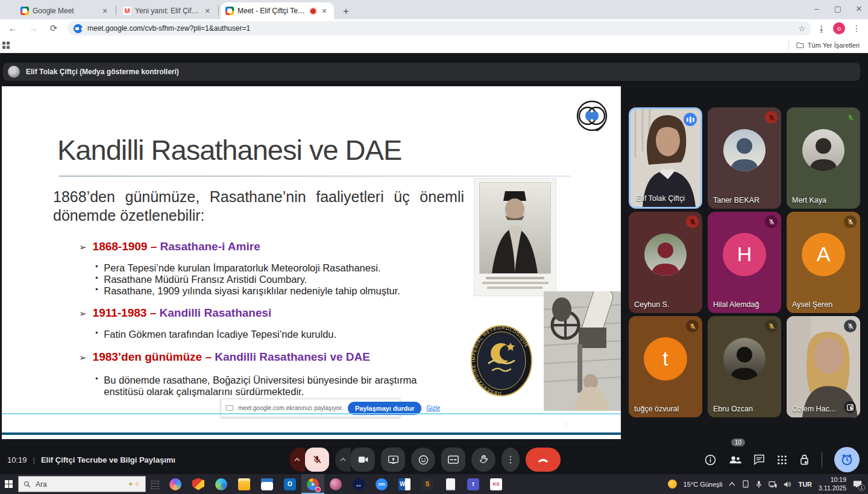 The height and width of the screenshot is (494, 868). Describe the element at coordinates (823, 158) in the screenshot. I see `participant-tile: Mert Kaya` at that location.